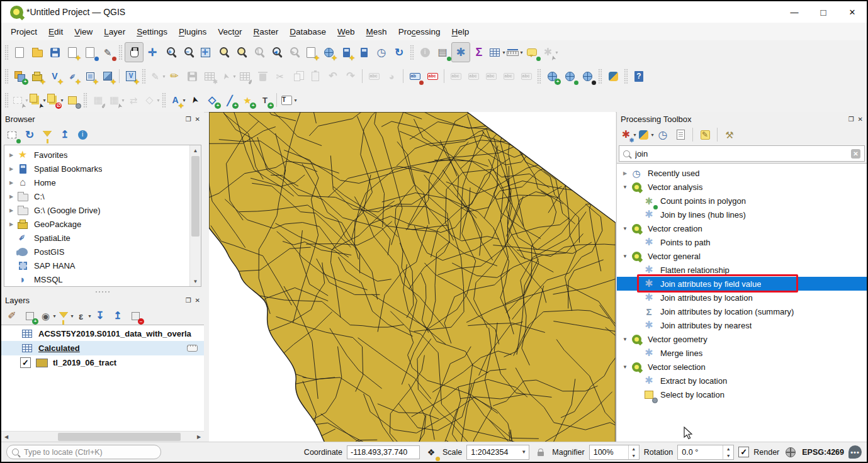 The height and width of the screenshot is (463, 868). Describe the element at coordinates (288, 100) in the screenshot. I see `text-annotation-tool-button: T▾` at that location.